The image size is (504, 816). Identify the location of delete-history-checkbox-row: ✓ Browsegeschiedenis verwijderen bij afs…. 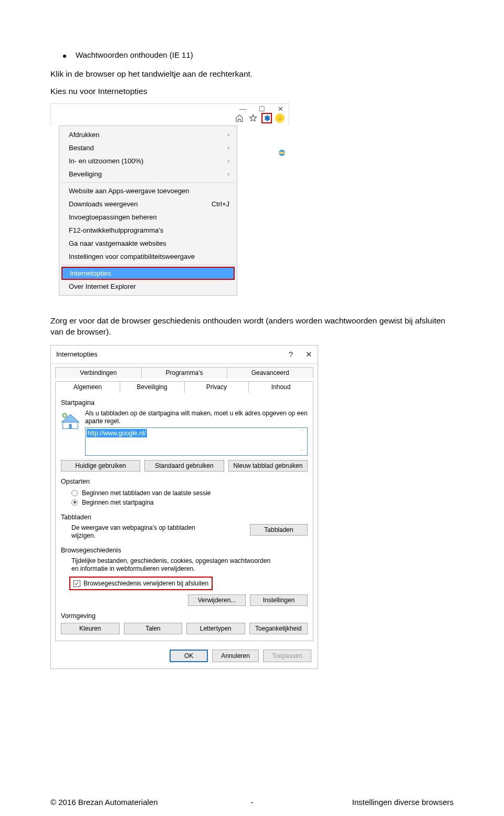
(141, 583).